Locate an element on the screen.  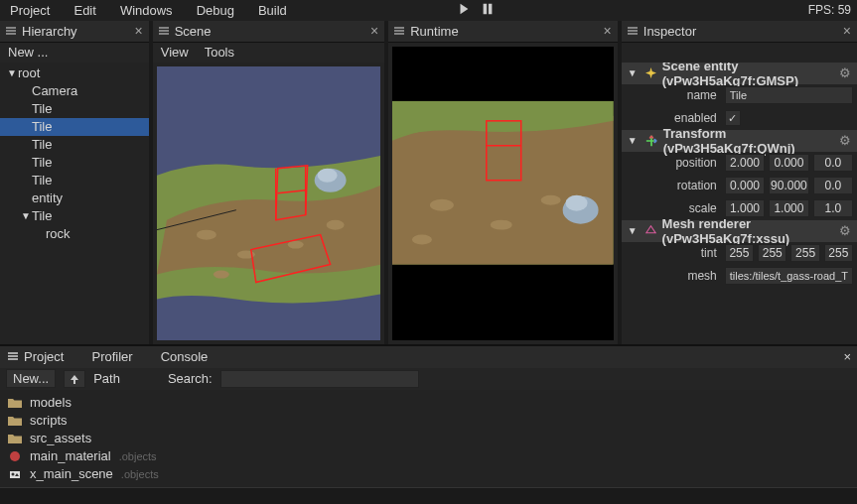
pause-button is located at coordinates (488, 10).